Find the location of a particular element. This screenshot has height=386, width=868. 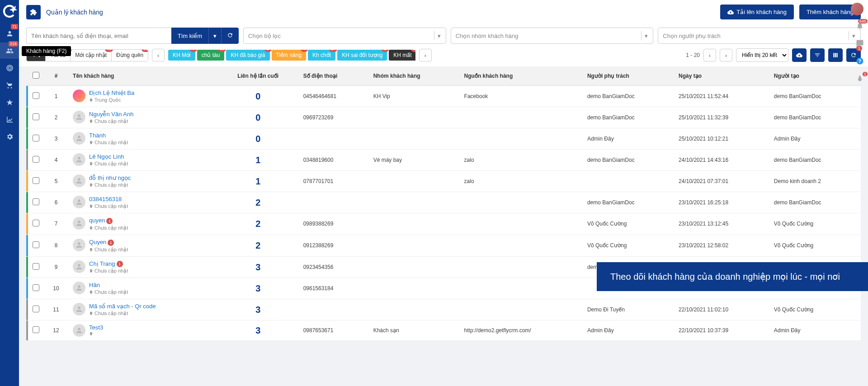

column-header: Ngày tạo is located at coordinates (722, 76).